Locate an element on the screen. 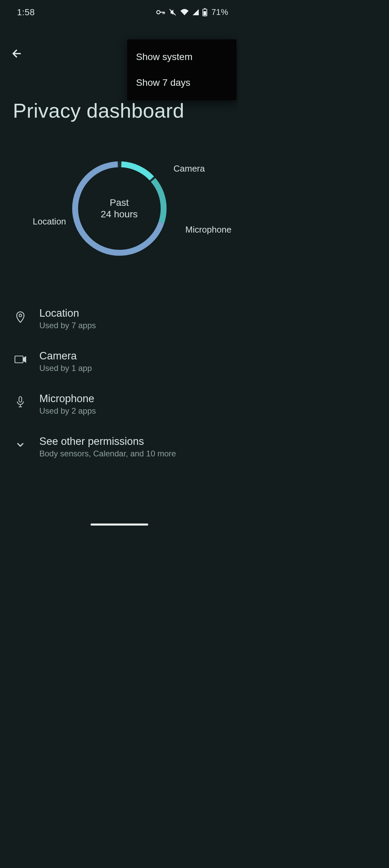 This screenshot has width=389, height=868. wifi-icon is located at coordinates (184, 12).